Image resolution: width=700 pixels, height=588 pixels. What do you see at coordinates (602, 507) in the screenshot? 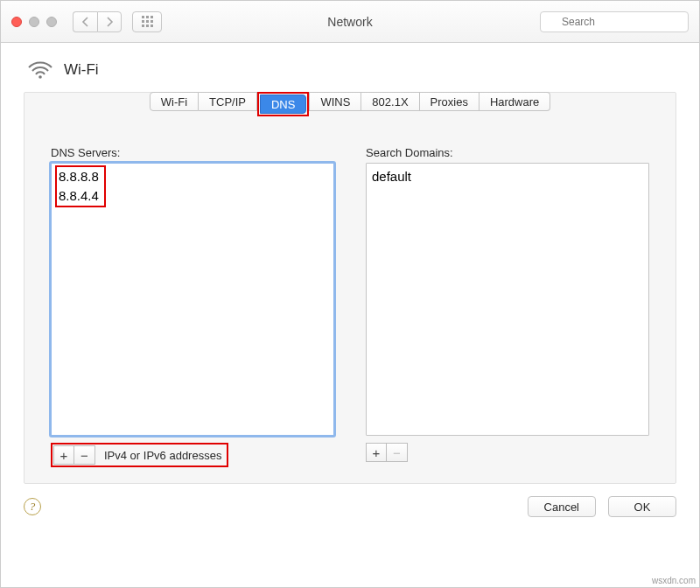
I see `footer-buttons: Cancel OK` at bounding box center [602, 507].